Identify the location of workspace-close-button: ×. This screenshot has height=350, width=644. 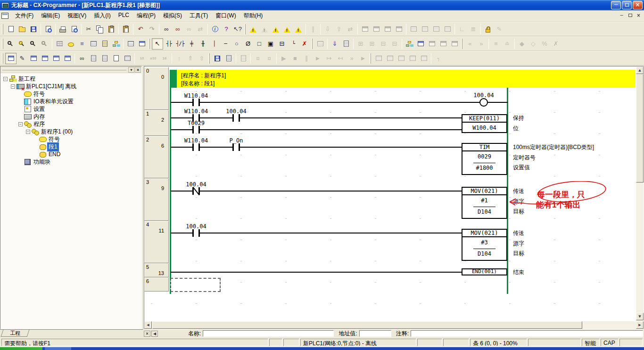
(138, 70).